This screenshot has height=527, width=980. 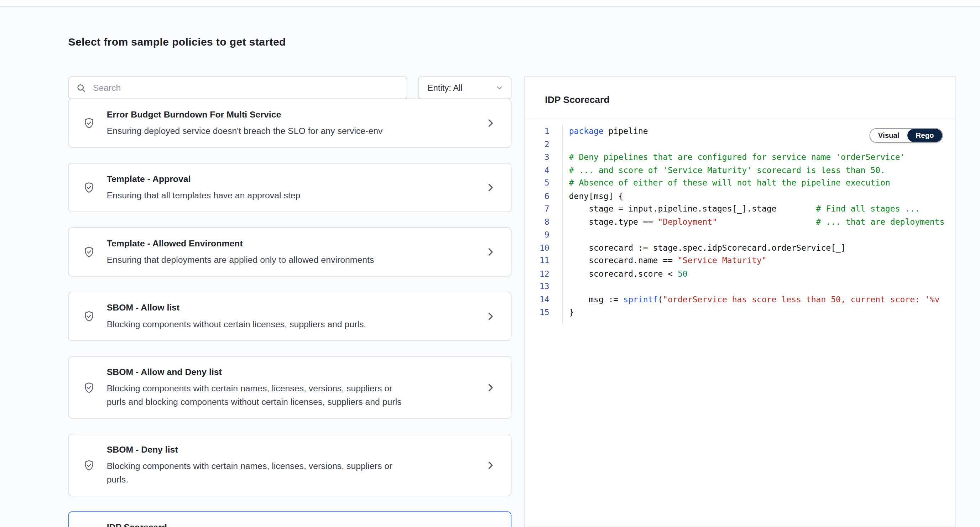 I want to click on policy-card: Template - Approval Ensuring that all te…, so click(x=290, y=187).